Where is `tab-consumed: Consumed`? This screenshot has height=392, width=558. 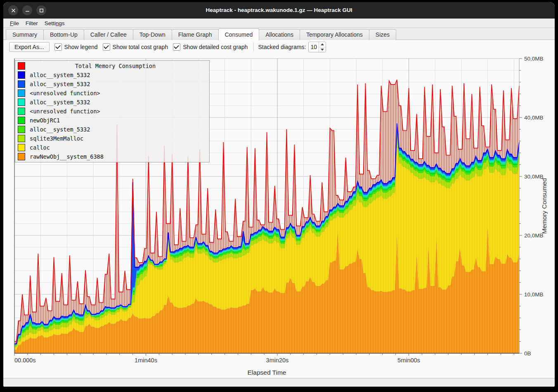
tab-consumed: Consumed is located at coordinates (239, 35).